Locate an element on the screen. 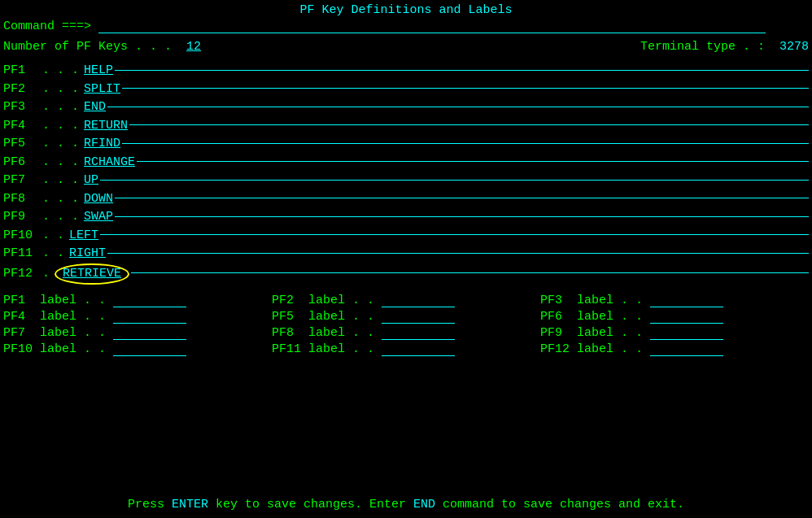 The height and width of the screenshot is (518, 812). pf-dots: . . is located at coordinates (54, 254).